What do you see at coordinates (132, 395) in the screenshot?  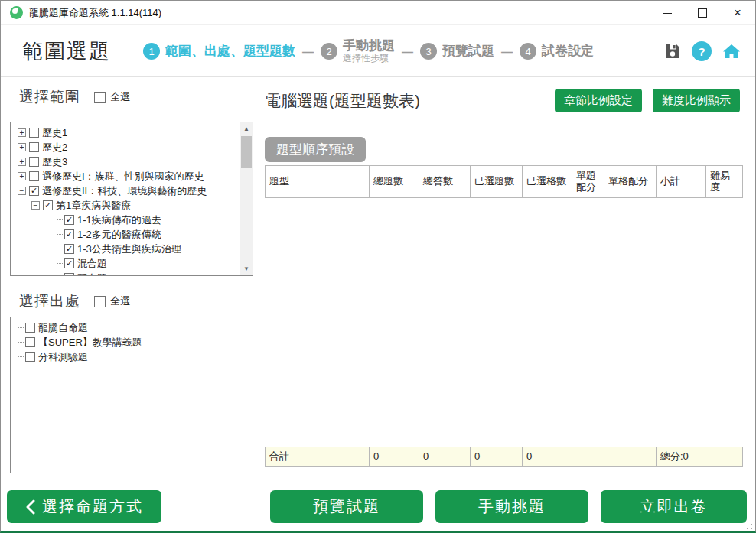 I see `source-list-box: 龍騰自命題 【SUPER】教學講義題 分科測驗題` at bounding box center [132, 395].